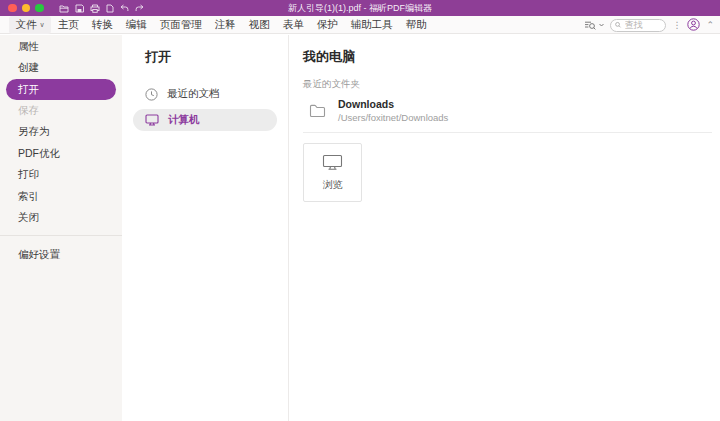 The width and height of the screenshot is (720, 421). I want to click on browse-label: 浏览, so click(333, 185).